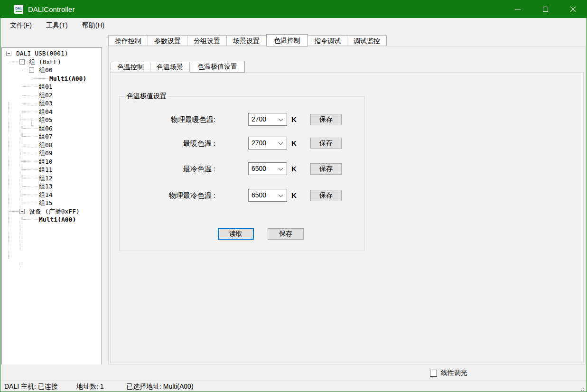  I want to click on tree-node-group08: 组08, so click(52, 145).